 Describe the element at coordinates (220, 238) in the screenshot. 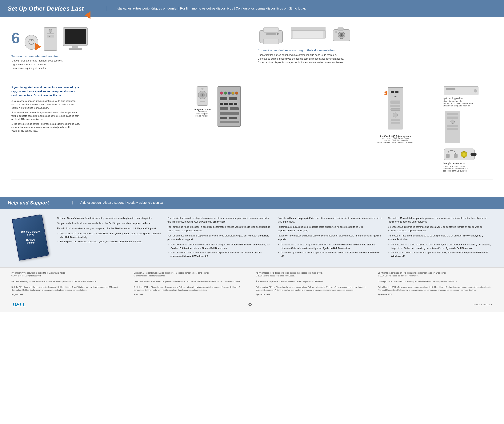

I see `help-col-fr: Pour des instructions de configuration c…` at that location.